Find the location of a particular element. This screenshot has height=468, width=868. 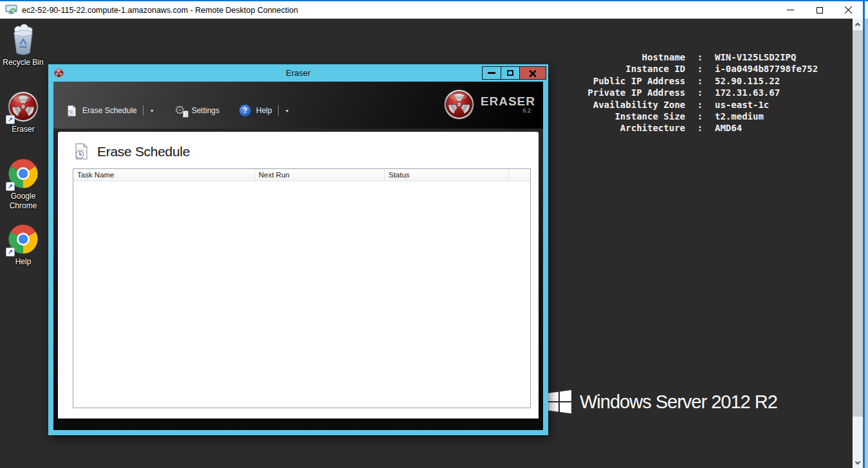

column-header-empty is located at coordinates (520, 175).